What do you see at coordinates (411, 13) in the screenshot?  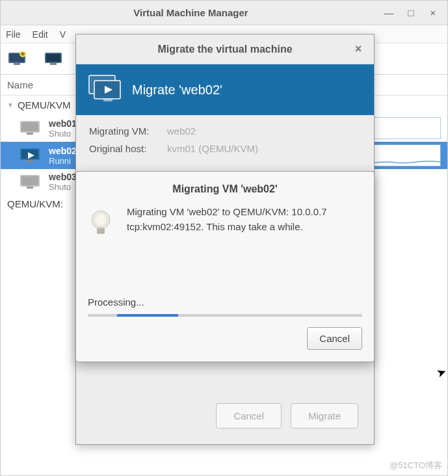 I see `maximize-button: □` at bounding box center [411, 13].